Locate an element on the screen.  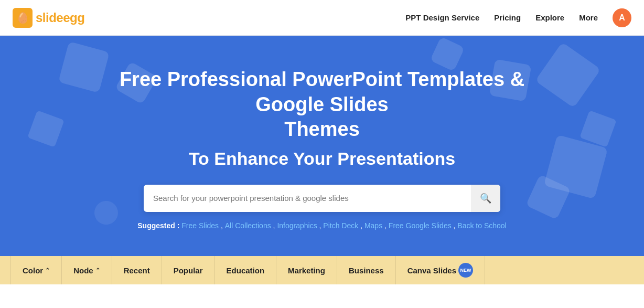
bottom-nav-marketing: Marketing is located at coordinates (307, 270).